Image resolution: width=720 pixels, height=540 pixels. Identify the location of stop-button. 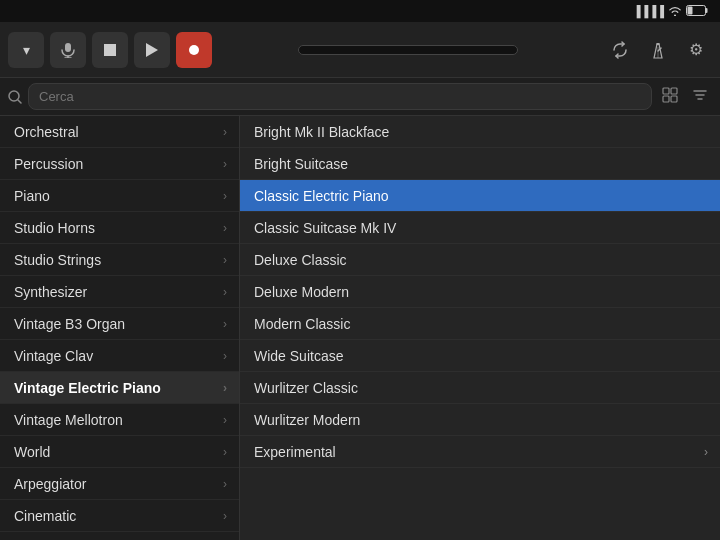
(110, 50).